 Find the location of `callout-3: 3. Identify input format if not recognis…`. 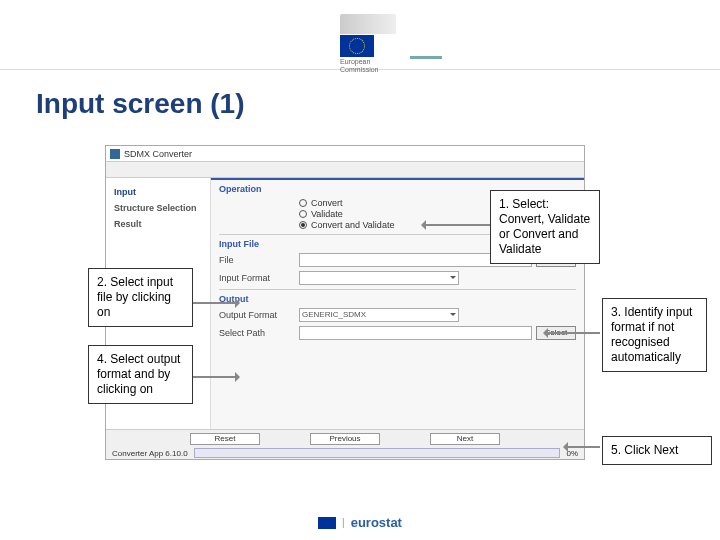

callout-3: 3. Identify input format if not recognis… is located at coordinates (654, 335).